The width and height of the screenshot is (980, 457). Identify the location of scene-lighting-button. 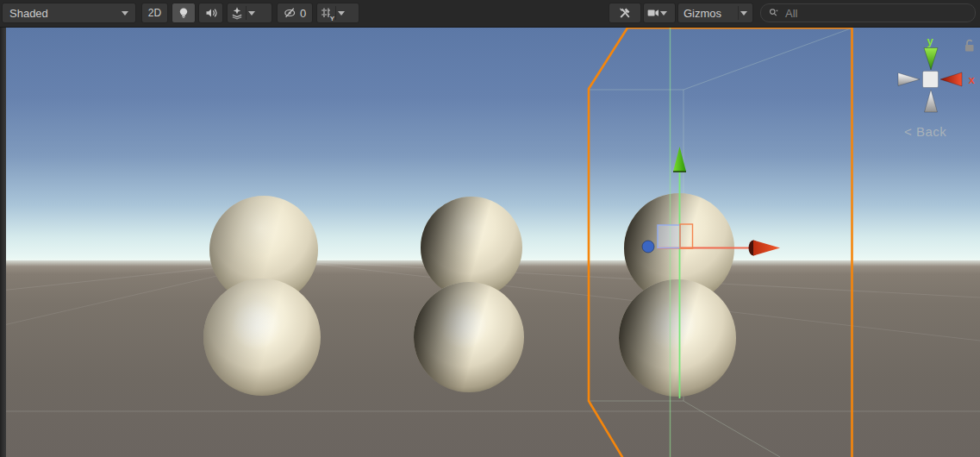
(184, 13).